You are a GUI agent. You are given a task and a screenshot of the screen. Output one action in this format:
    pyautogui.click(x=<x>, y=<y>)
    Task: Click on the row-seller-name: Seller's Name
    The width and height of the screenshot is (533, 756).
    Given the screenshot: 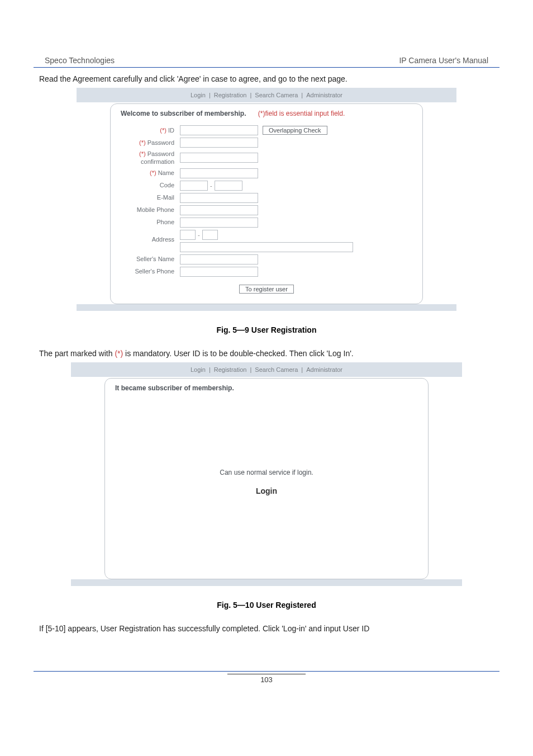 What is the action you would take?
    pyautogui.click(x=266, y=259)
    